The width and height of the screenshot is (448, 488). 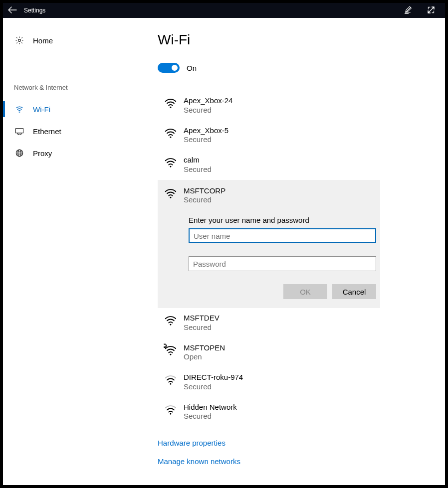 What do you see at coordinates (282, 264) in the screenshot?
I see `password-input` at bounding box center [282, 264].